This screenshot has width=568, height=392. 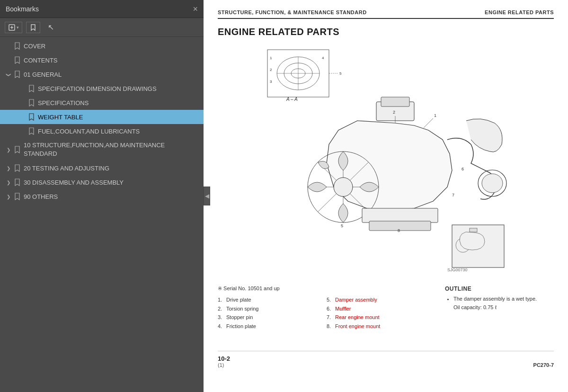 I want to click on bookmark-spec-dim: SPECIFICATION DIMENSION DRAWINGS, so click(x=102, y=89).